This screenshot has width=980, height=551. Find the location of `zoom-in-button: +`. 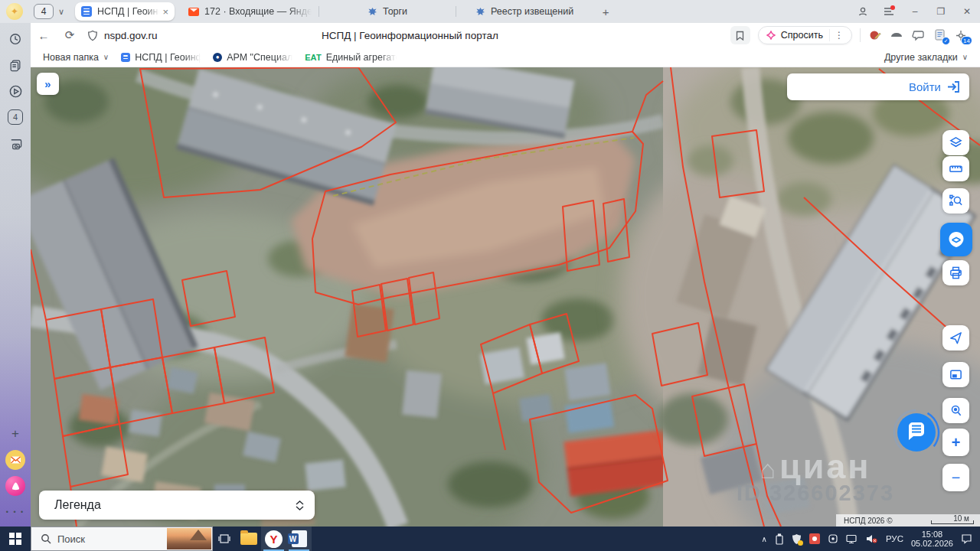

zoom-in-button: + is located at coordinates (956, 442).